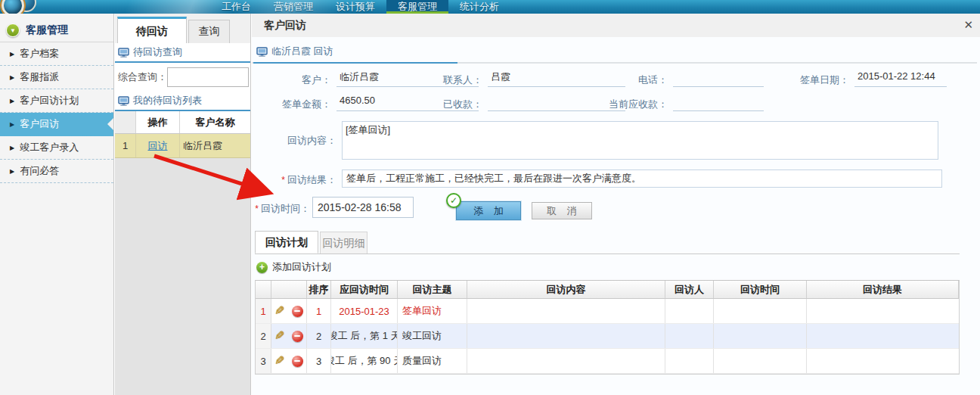 The image size is (980, 395). Describe the element at coordinates (883, 289) in the screenshot. I see `header-cell-result: 回访结果` at that location.